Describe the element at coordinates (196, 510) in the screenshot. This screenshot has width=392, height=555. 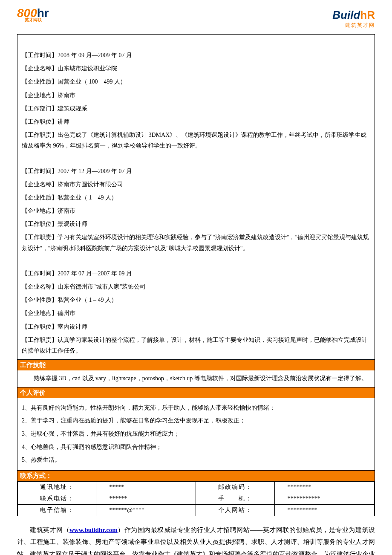
I see `table-row: 电子信箱： ******@**** 个人网站： **********` at that location.